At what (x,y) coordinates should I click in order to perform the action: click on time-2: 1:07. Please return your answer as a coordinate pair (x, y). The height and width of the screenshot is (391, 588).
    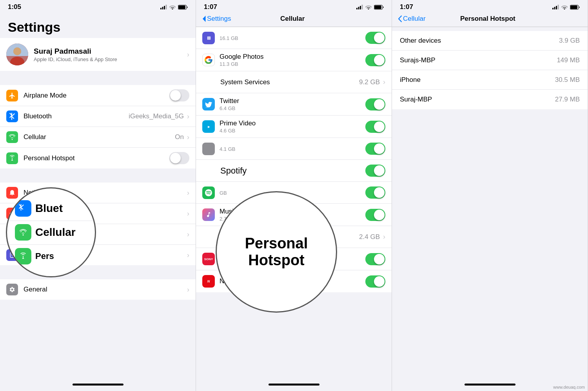
    Looking at the image, I should click on (211, 7).